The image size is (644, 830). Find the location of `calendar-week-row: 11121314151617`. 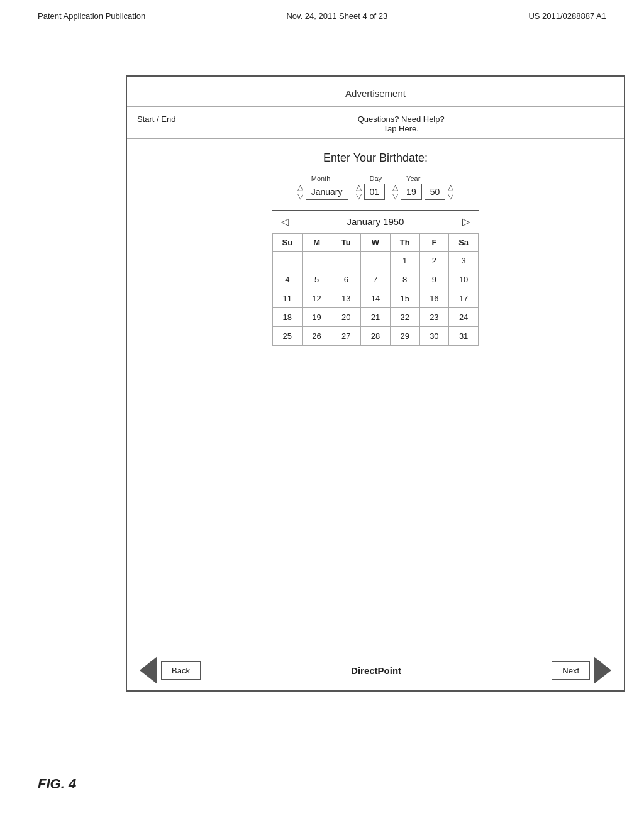

calendar-week-row: 11121314151617 is located at coordinates (376, 299).